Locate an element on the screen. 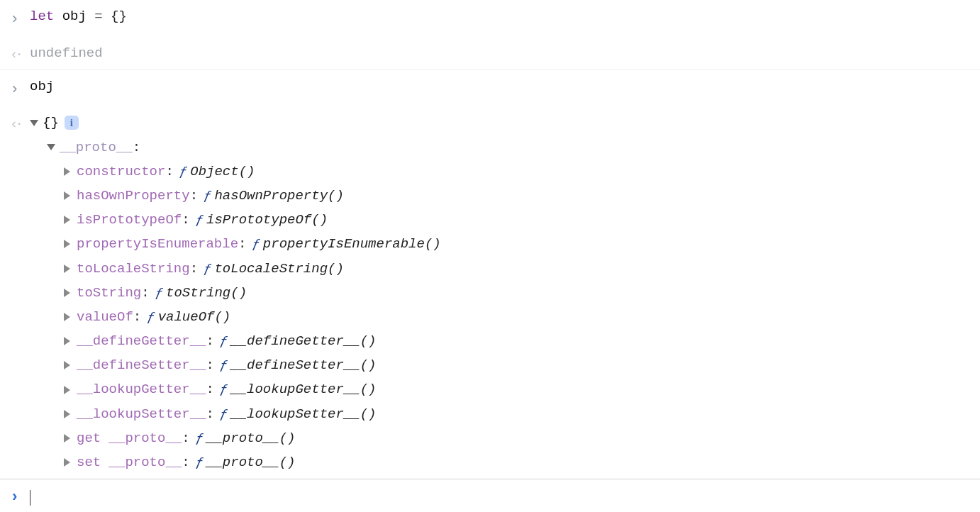 The height and width of the screenshot is (512, 980). property-row: toString:ƒtoString() is located at coordinates (519, 293).